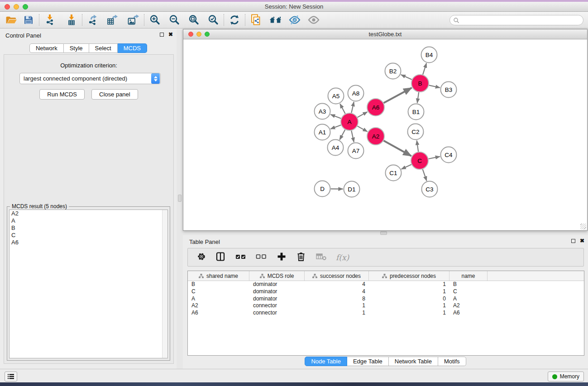 The height and width of the screenshot is (386, 588). Describe the element at coordinates (468, 292) in the screenshot. I see `table-cell: C` at that location.